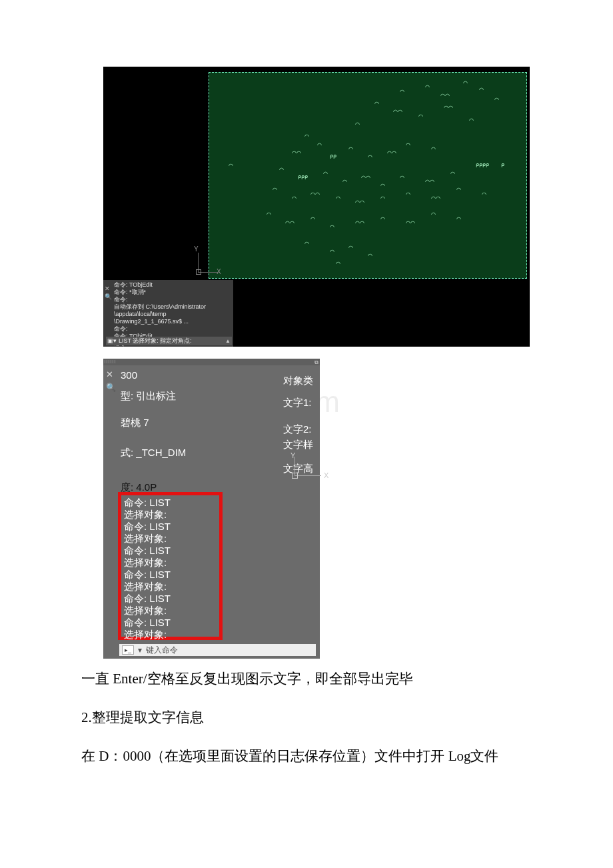  I want to click on text-line: 300, so click(153, 376).